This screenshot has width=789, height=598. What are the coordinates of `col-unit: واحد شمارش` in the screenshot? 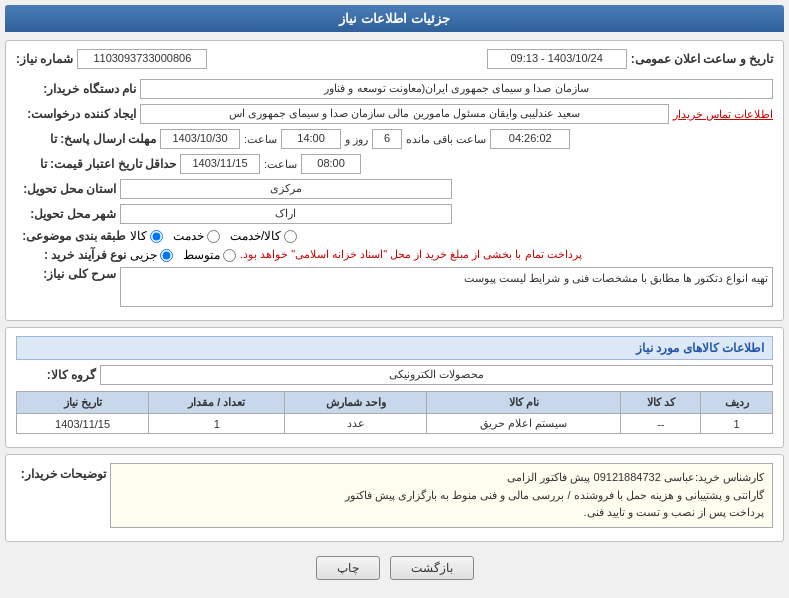 It's located at (356, 403).